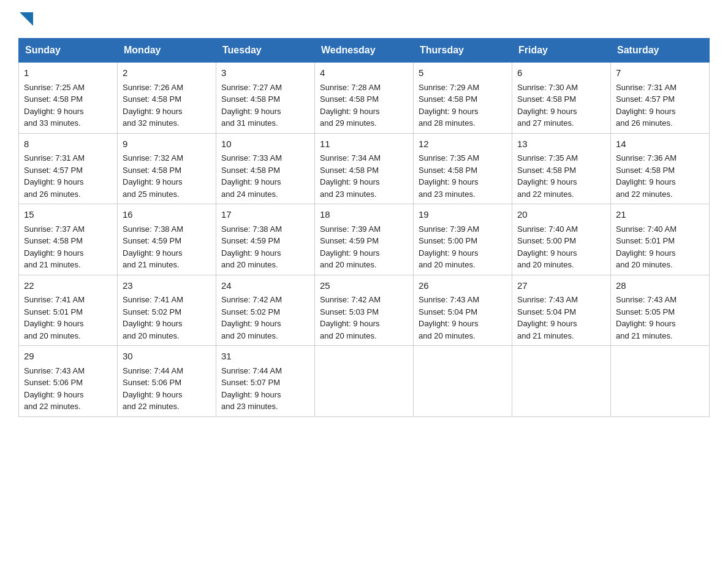 This screenshot has width=728, height=563. What do you see at coordinates (561, 98) in the screenshot?
I see `day-cell: 6Sunrise: 7:30 AMSunset: 4:58 PMDaylight…` at bounding box center [561, 98].